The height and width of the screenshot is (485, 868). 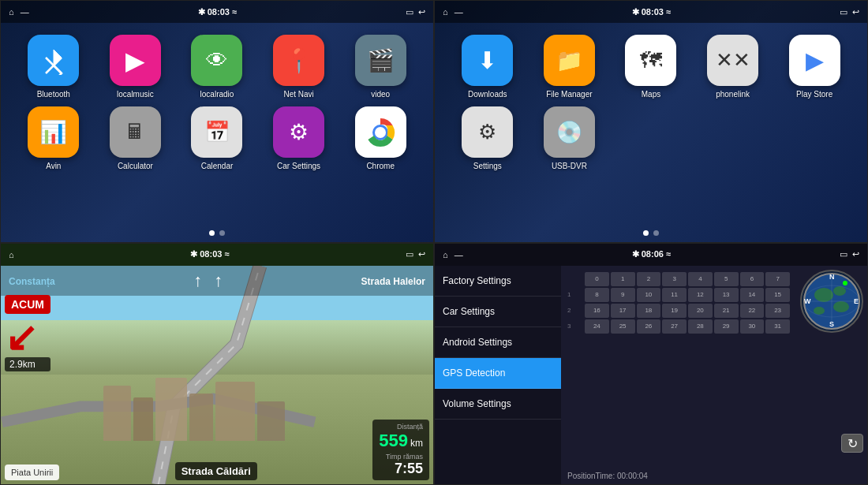 I want to click on gps-cell-2-8: 23, so click(x=778, y=311).